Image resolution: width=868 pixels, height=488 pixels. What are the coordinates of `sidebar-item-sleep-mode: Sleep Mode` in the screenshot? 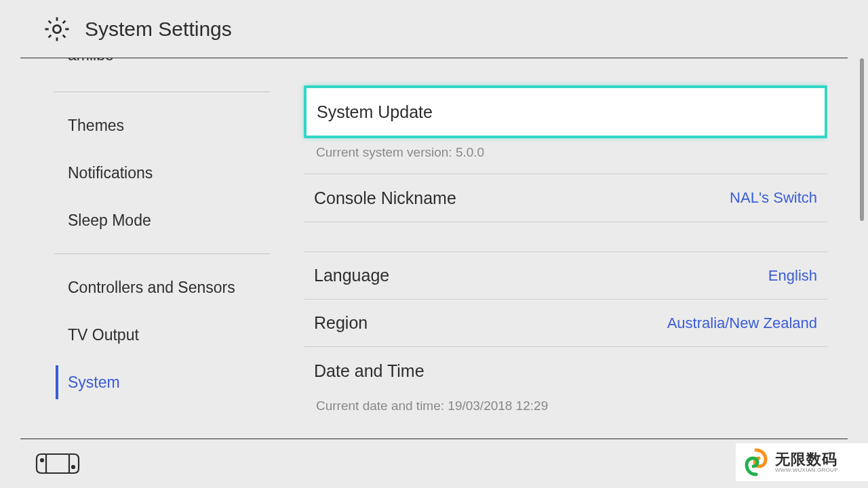 It's located at (145, 220).